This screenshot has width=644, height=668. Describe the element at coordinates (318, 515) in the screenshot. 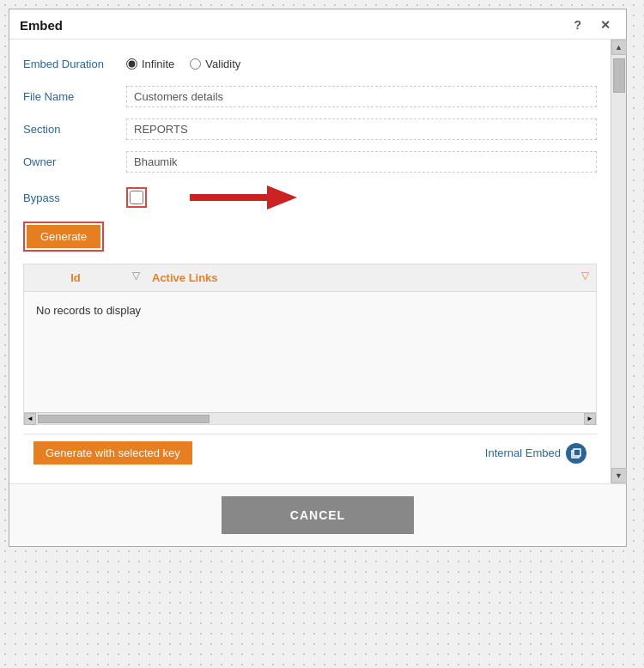

I see `cancel-row: CANCEL` at that location.